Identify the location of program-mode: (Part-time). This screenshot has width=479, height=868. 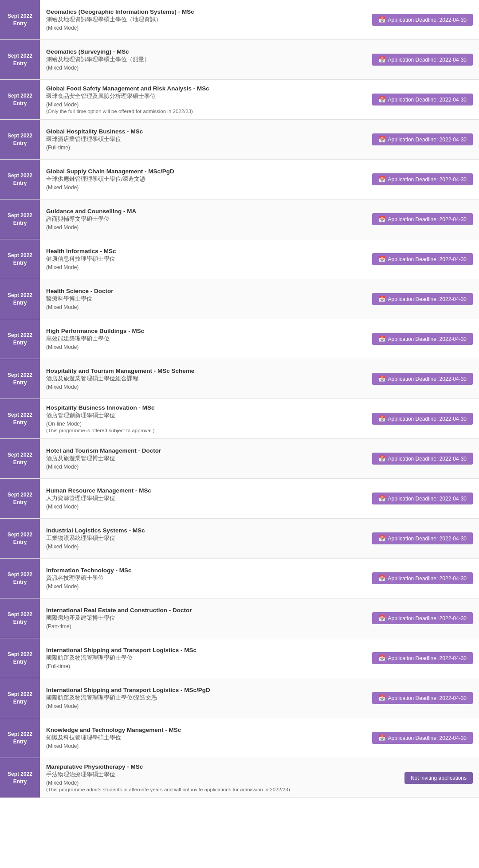
(202, 626).